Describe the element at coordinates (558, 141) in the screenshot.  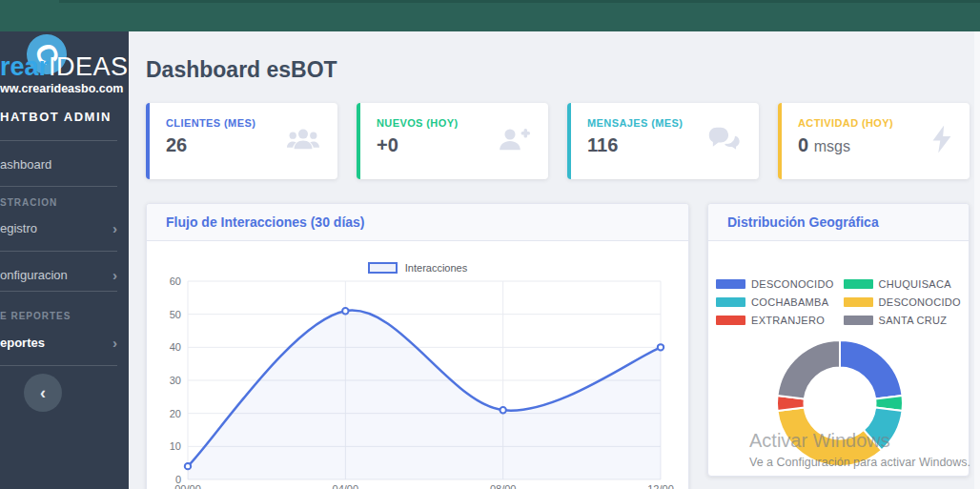
I see `stat-cards-row: CLIENTES (MES) 26 NUEVOS (HOY) +0 MENSAJ…` at that location.